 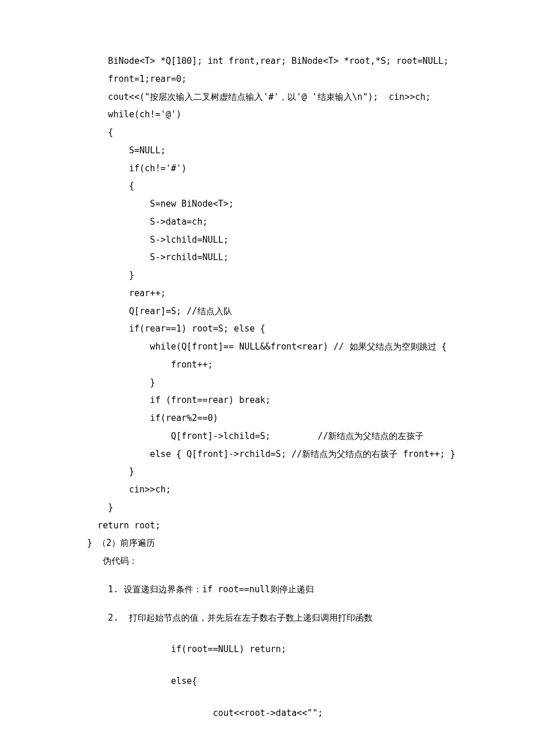 I want to click on code-line: S=NULL;, so click(x=267, y=151).